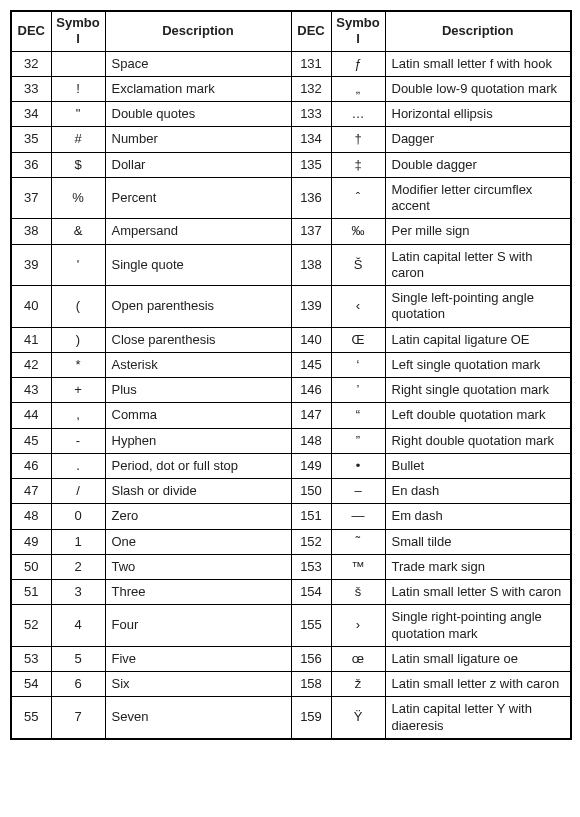 The height and width of the screenshot is (817, 580). Describe the element at coordinates (291, 592) in the screenshot. I see `table-row: 513Three154šLatin small letter S with ca…` at that location.